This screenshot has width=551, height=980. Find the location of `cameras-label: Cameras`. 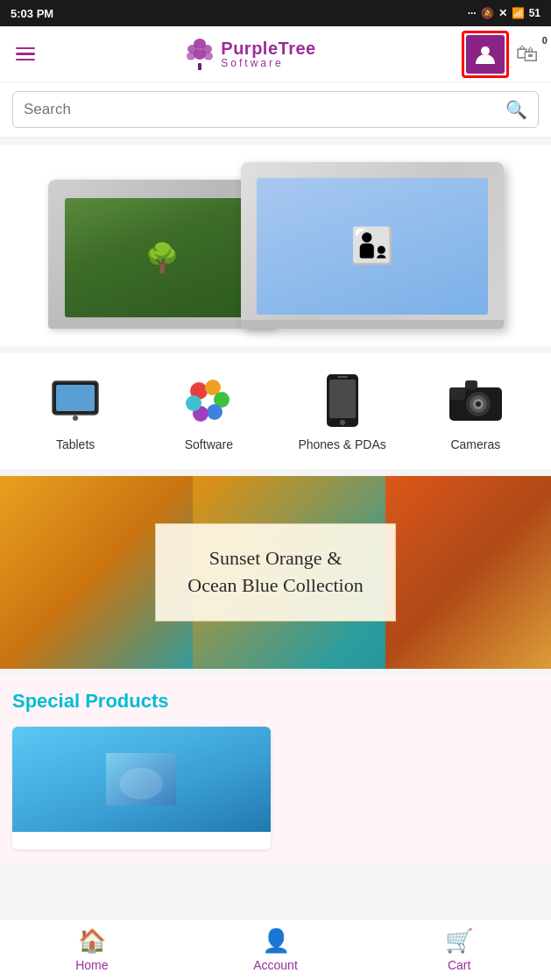

cameras-label: Cameras is located at coordinates (475, 444).